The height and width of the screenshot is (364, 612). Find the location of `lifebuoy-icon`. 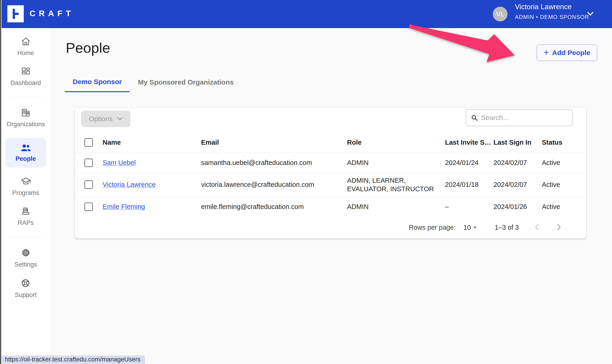

lifebuoy-icon is located at coordinates (26, 284).